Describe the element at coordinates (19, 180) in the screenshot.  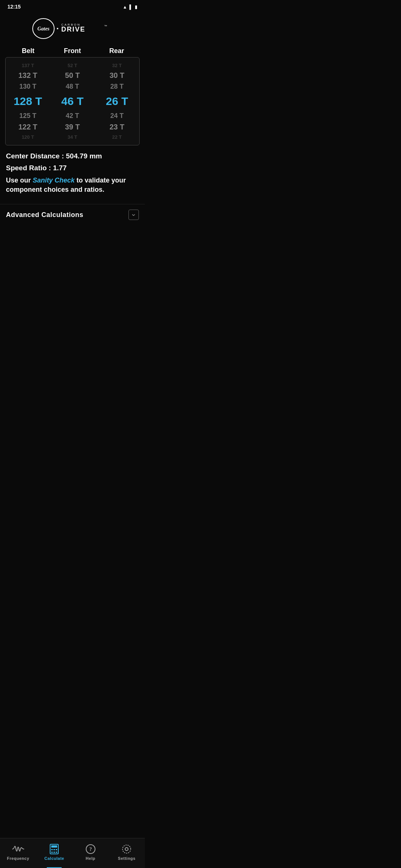
I see `sanity-prefix: Use our` at that location.